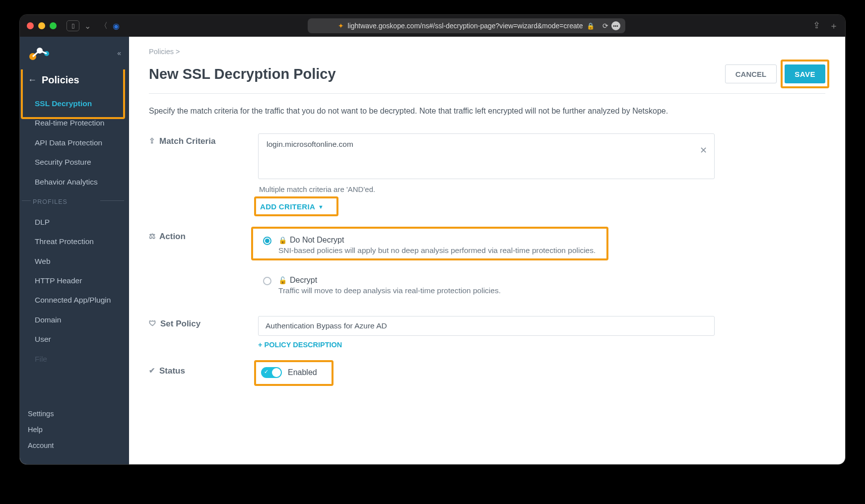  I want to click on save-button: SAVE, so click(805, 74).